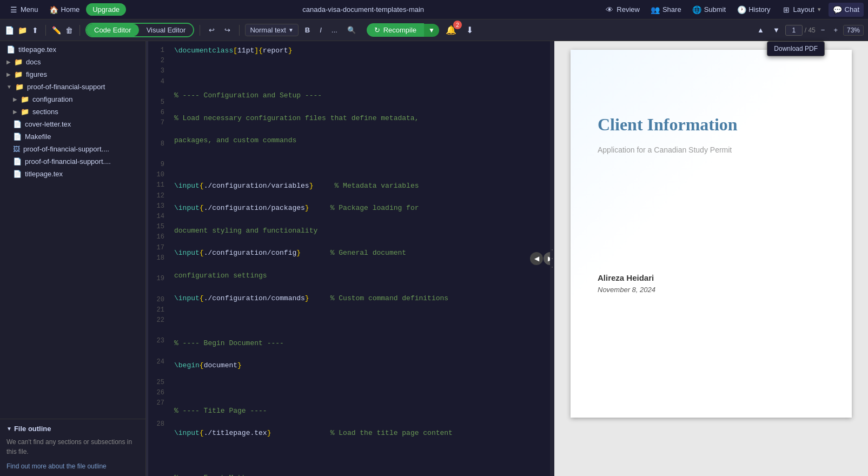 This screenshot has width=868, height=476. Describe the element at coordinates (212, 30) in the screenshot. I see `undo-button: ↩` at that location.